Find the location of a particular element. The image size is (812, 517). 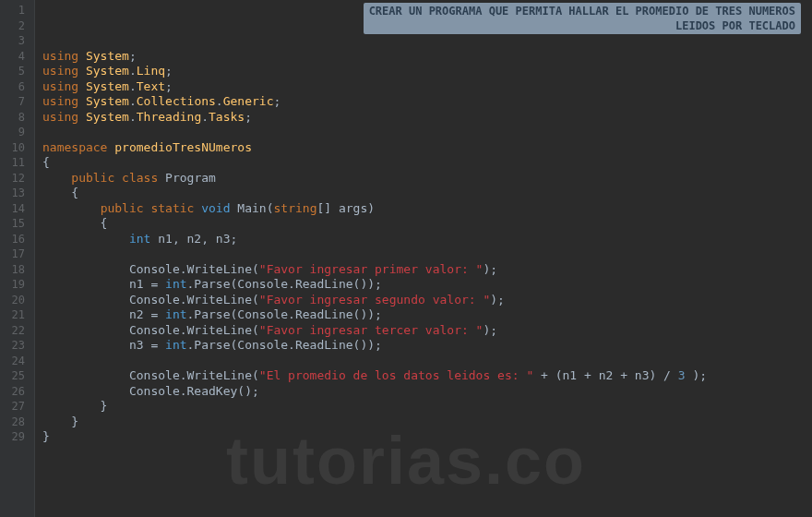

code-line: Console.WriteLine("El promedio de los da… is located at coordinates (427, 377).